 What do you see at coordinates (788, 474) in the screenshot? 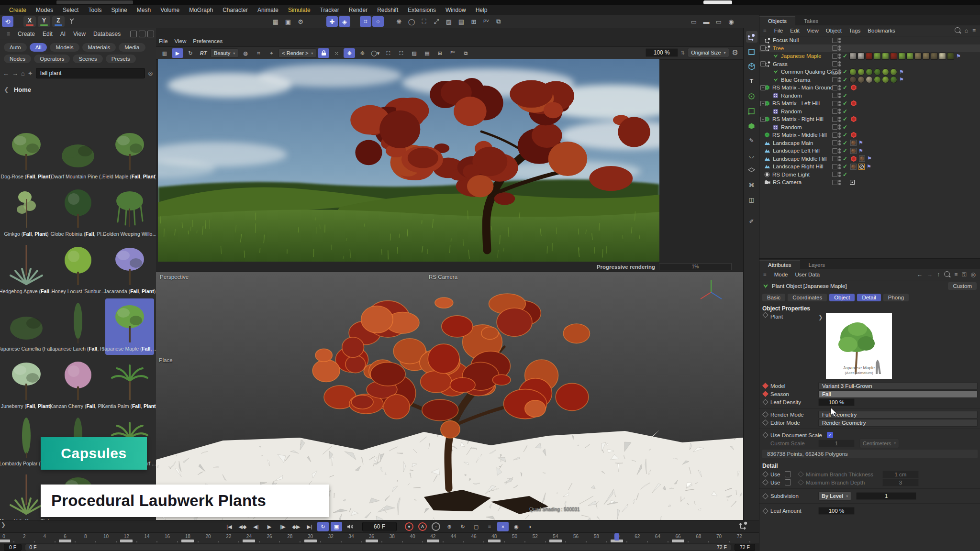
I see `use-min-branch-checkbox` at bounding box center [788, 474].